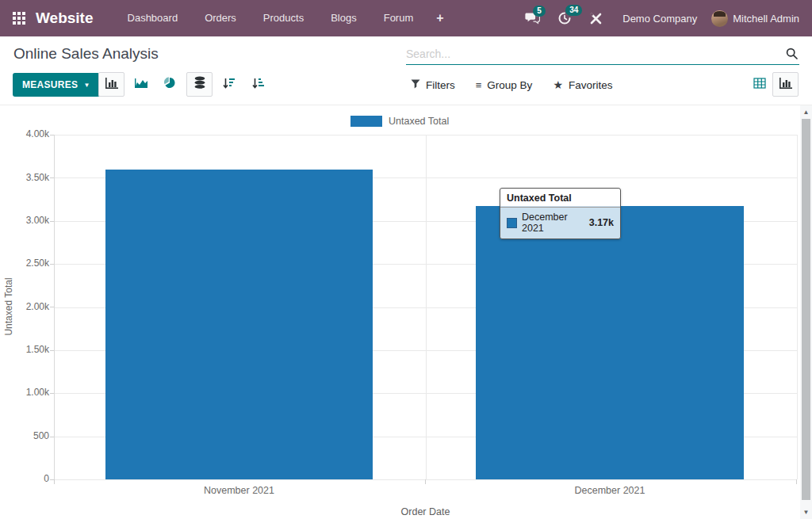  What do you see at coordinates (406, 71) in the screenshot?
I see `control-panel: Online Sales Analysis MEASURES ▼` at bounding box center [406, 71].